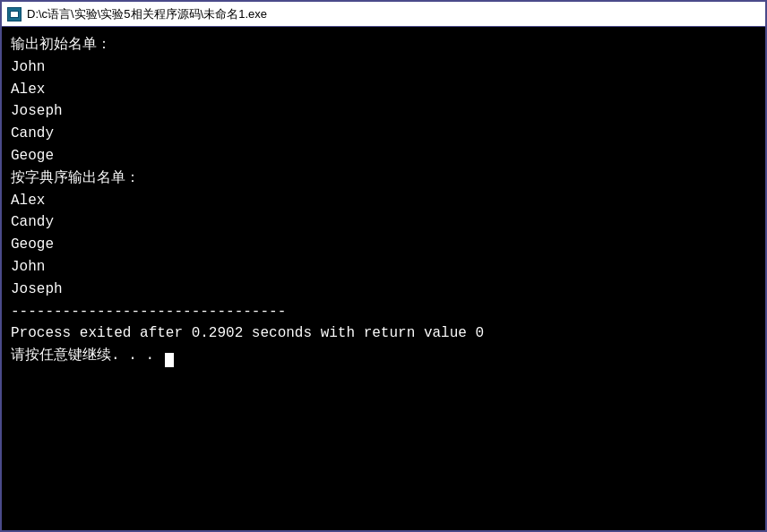 This screenshot has height=532, width=767. I want to click on console-line: --------------------------------, so click(384, 312).